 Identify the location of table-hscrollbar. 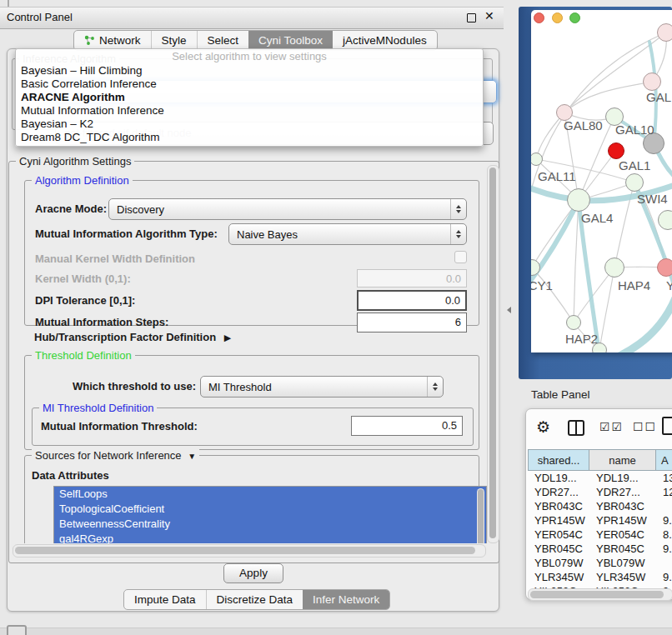
(600, 595).